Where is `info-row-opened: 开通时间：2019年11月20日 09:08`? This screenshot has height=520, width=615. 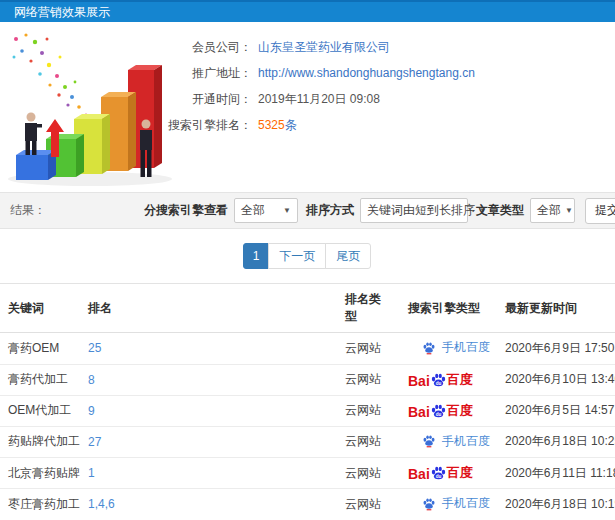 info-row-opened: 开通时间：2019年11月20日 09:08 is located at coordinates (314, 99).